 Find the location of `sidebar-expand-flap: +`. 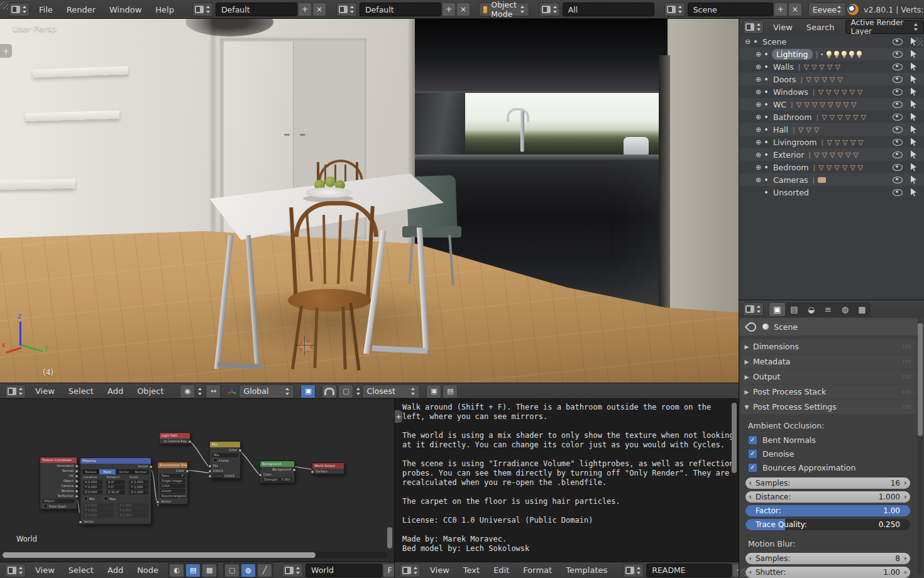

sidebar-expand-flap: + is located at coordinates (6, 51).